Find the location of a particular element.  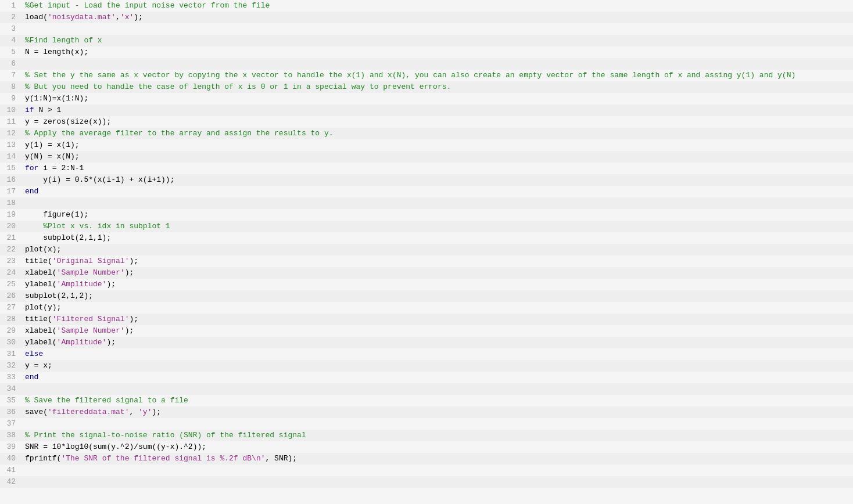

line-content: y = zeros(size(x)); is located at coordinates (437, 122).